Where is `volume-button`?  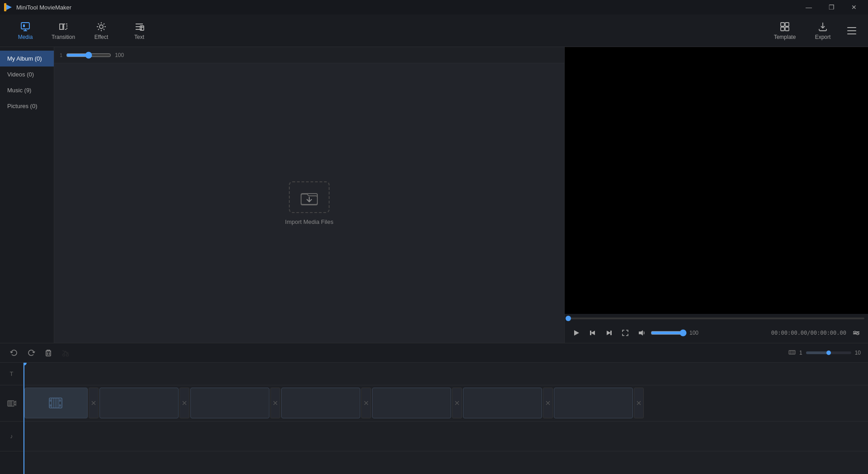 volume-button is located at coordinates (642, 333).